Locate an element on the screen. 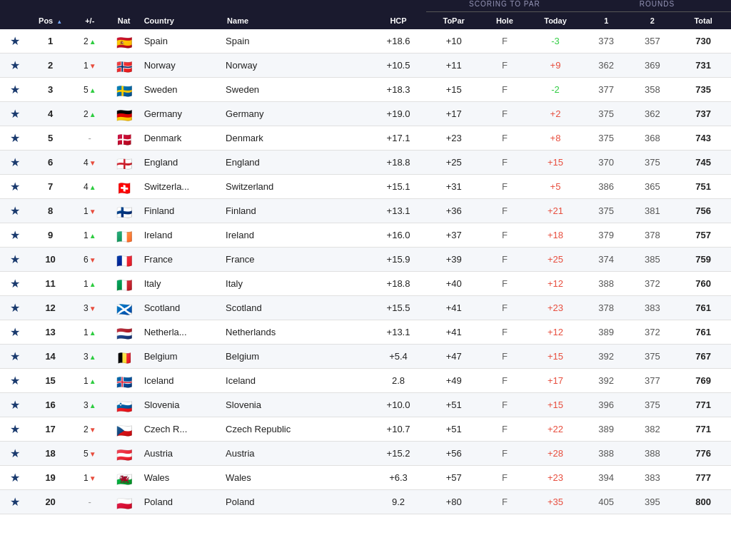 The image size is (731, 560). round1-cell: 386 is located at coordinates (607, 187).